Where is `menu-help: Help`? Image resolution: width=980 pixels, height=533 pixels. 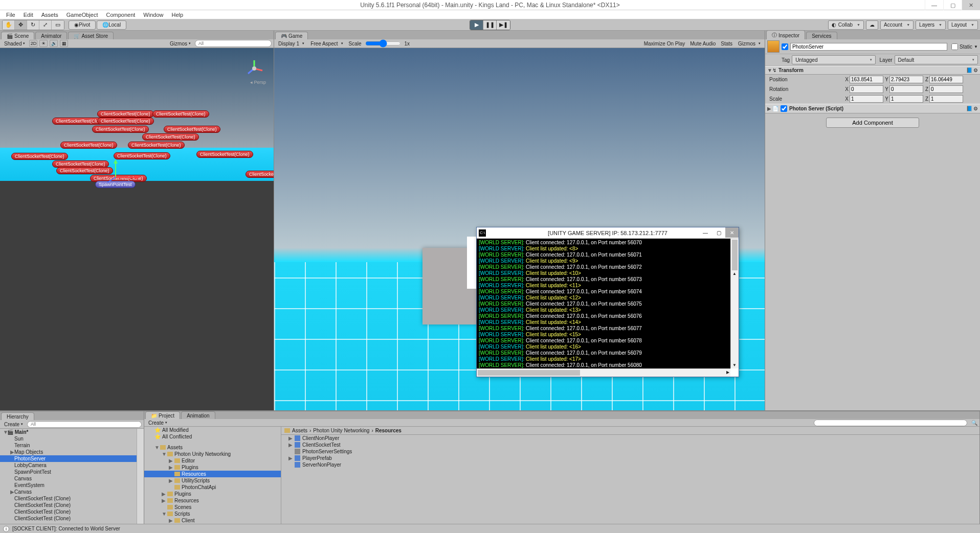
menu-help: Help is located at coordinates (177, 15).